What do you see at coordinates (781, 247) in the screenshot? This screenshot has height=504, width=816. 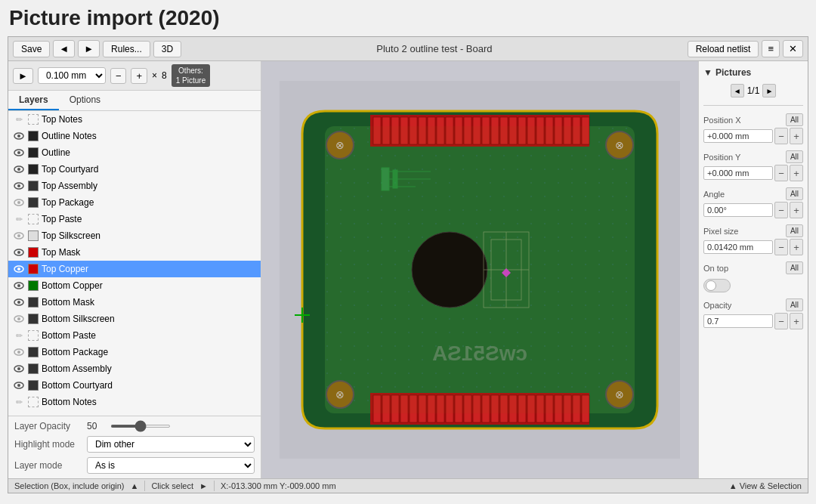 I see `pixel-size-minus-button: −` at bounding box center [781, 247].